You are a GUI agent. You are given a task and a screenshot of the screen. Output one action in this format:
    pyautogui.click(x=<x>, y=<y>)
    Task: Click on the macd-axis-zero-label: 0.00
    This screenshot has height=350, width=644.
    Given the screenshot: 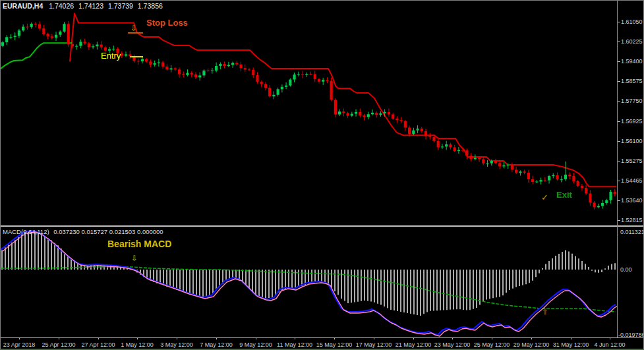 What is the action you would take?
    pyautogui.click(x=626, y=270)
    